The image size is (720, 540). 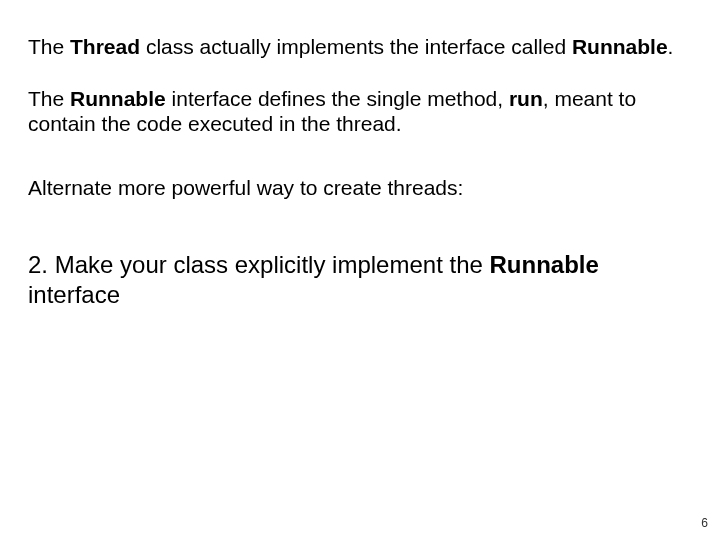 What do you see at coordinates (338, 98) in the screenshot?
I see `text: interface defines the single method,` at bounding box center [338, 98].